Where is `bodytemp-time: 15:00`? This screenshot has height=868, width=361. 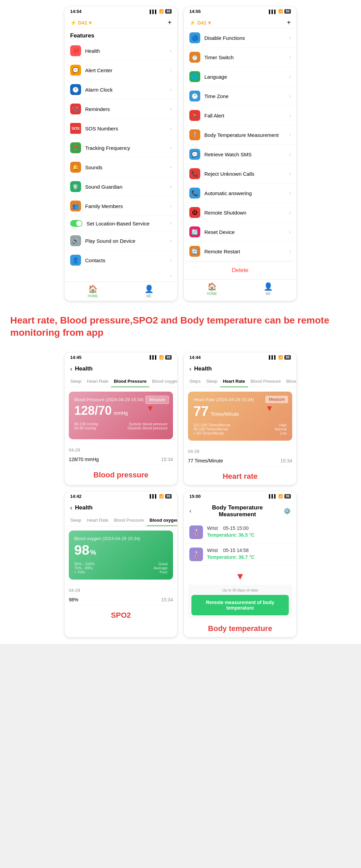
bodytemp-time: 15:00 is located at coordinates (195, 496).